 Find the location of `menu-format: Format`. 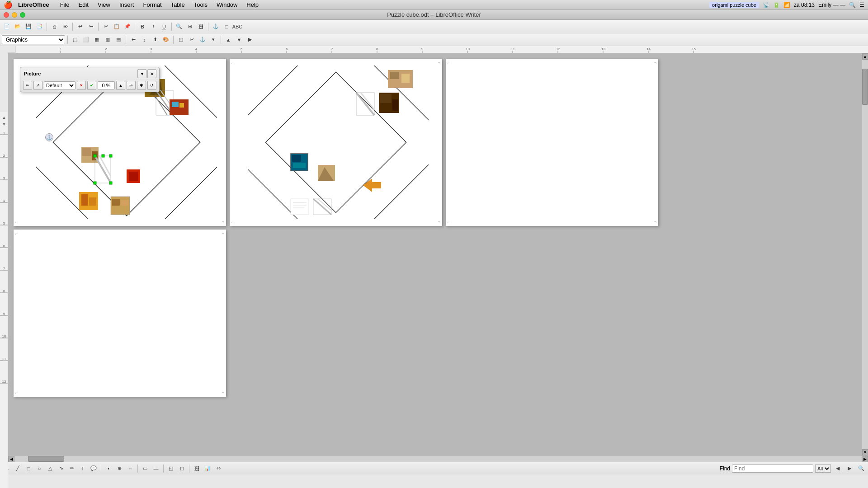

menu-format: Format is located at coordinates (152, 5).